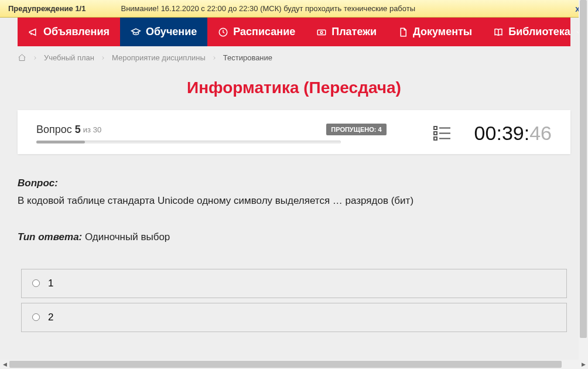 Image resolution: width=588 pixels, height=369 pixels. Describe the element at coordinates (348, 8) in the screenshot. I see `warning-text: Внимание! 16.12.2020 с 22:00 до 22:30 (М…` at that location.